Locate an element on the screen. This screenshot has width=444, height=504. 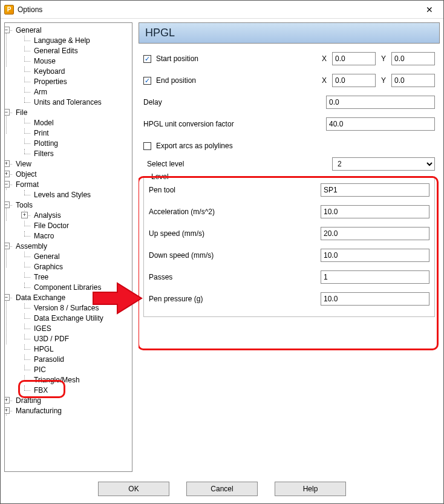
tree-version8-surfaces: Version 8 / Surfaces is located at coordinates (67, 308).